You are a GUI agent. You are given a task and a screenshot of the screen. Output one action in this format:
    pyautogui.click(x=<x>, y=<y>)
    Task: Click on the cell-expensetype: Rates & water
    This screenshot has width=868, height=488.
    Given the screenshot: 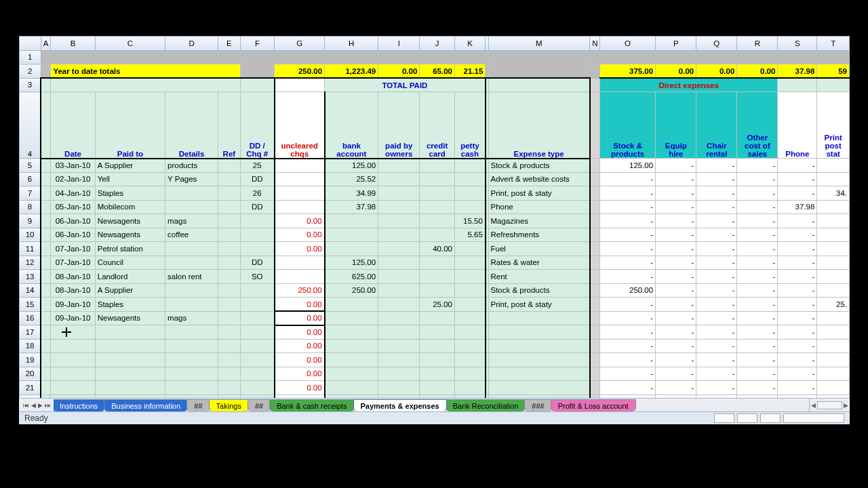 What is the action you would take?
    pyautogui.click(x=539, y=263)
    